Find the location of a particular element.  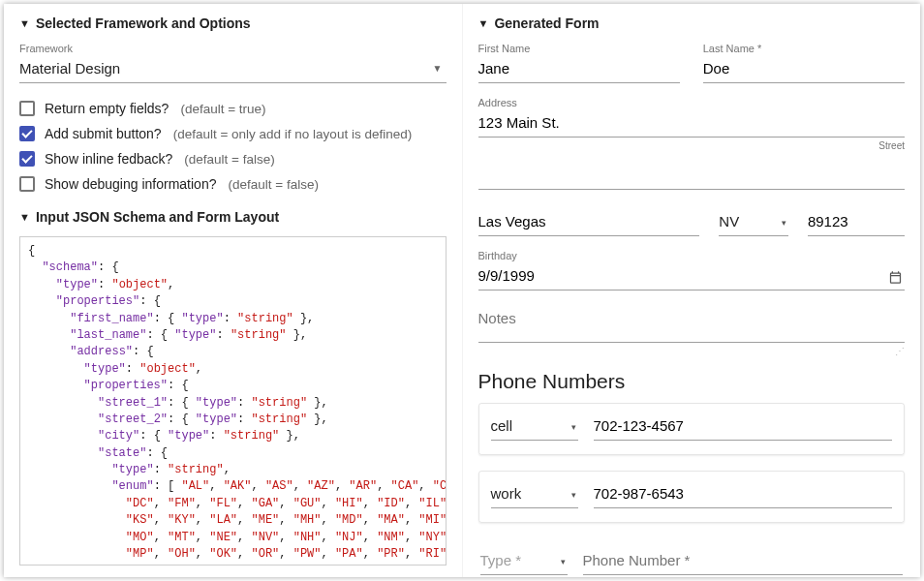

birthday-input is located at coordinates (692, 277).